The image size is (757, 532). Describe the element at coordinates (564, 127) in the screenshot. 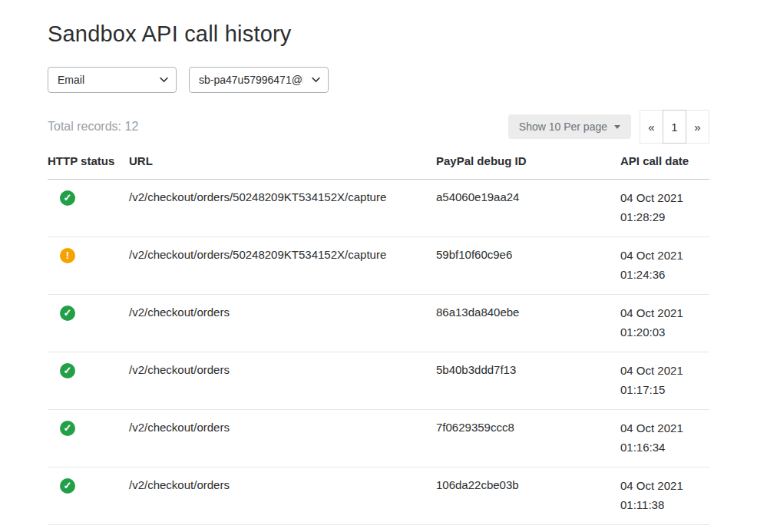

I see `per-page-label: Show 10 Per page` at that location.